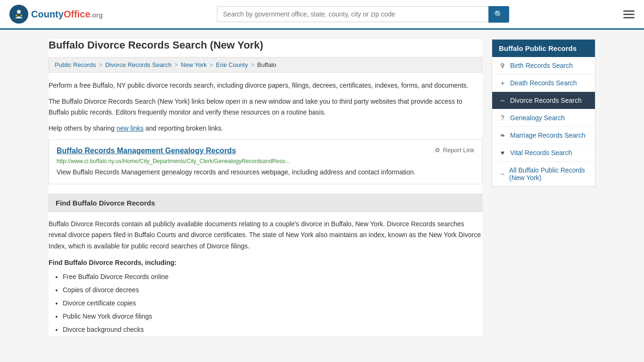  I want to click on help-text-before: Help others by sharing, so click(83, 128).